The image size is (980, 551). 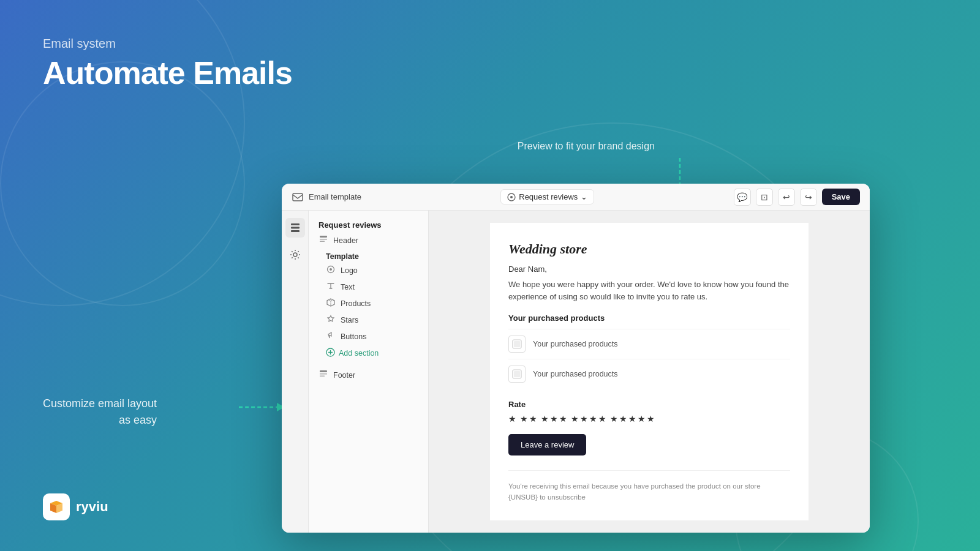 What do you see at coordinates (576, 344) in the screenshot?
I see `product-label-1: Your purchased products` at bounding box center [576, 344].